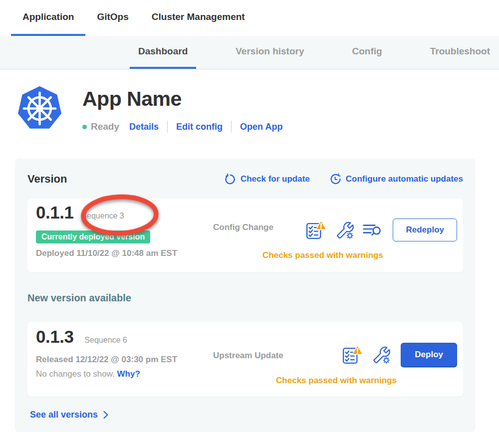  Describe the element at coordinates (404, 179) in the screenshot. I see `configure-automatic-updates-label: Configure automatic updates` at that location.